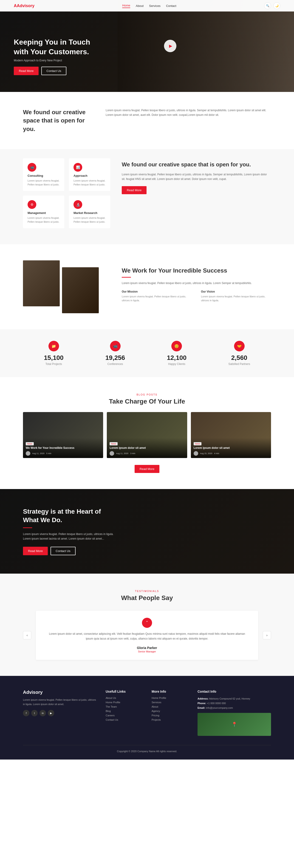  I want to click on nav-link-contact: Contact, so click(171, 6).